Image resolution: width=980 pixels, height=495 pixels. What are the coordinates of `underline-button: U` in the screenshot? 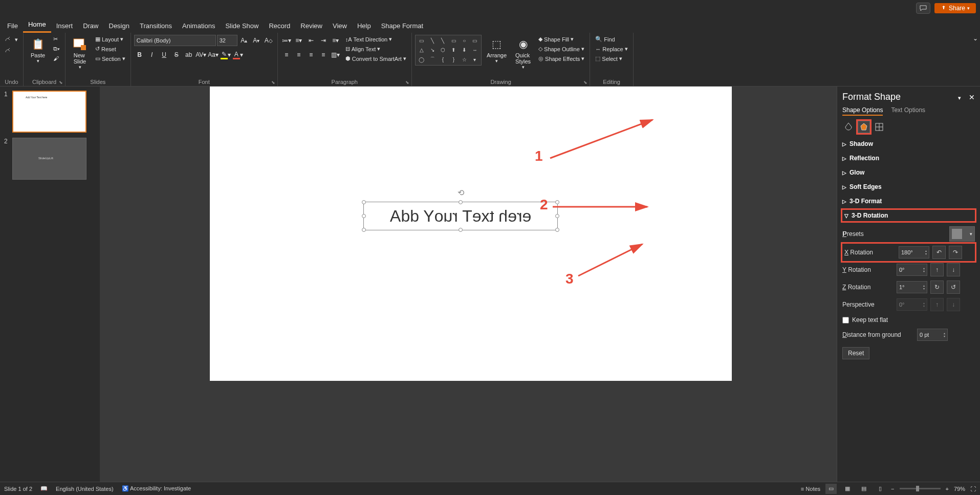 It's located at (164, 55).